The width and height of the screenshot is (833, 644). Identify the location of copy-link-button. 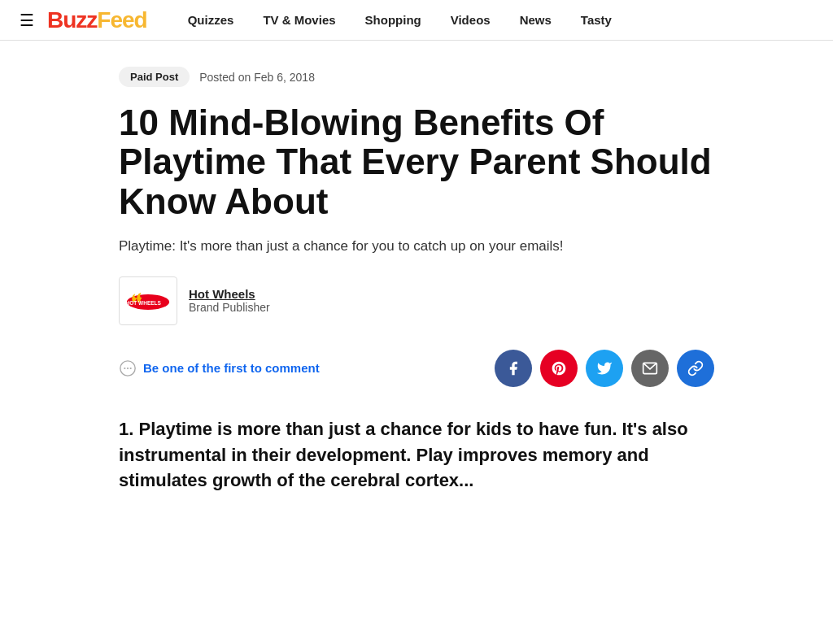
(696, 368).